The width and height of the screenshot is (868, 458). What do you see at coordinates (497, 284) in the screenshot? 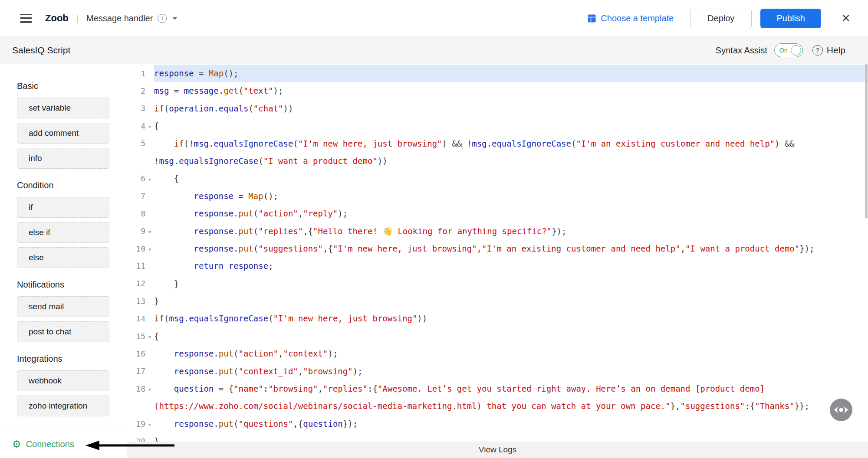
I see `code-line: 12 }` at bounding box center [497, 284].